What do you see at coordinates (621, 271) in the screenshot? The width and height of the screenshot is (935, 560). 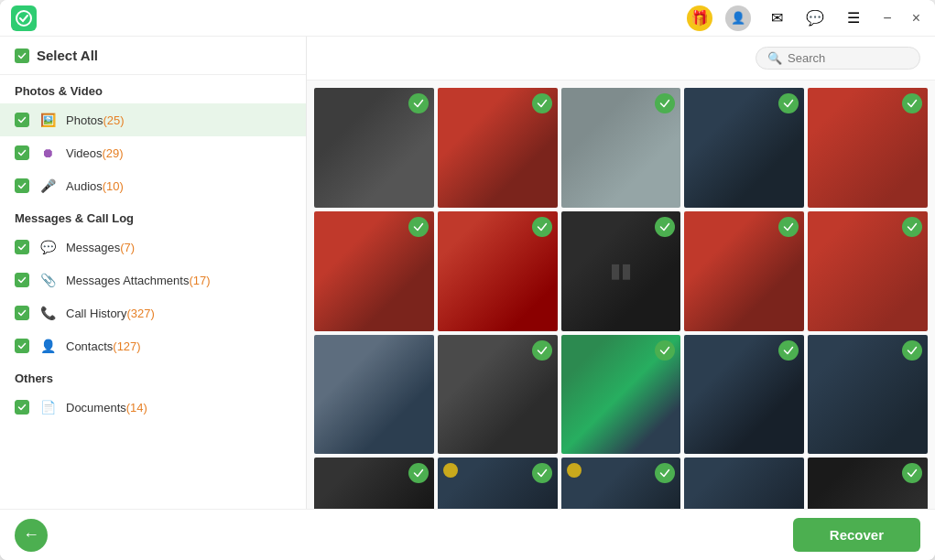 I see `photo-cell: ▮▮` at bounding box center [621, 271].